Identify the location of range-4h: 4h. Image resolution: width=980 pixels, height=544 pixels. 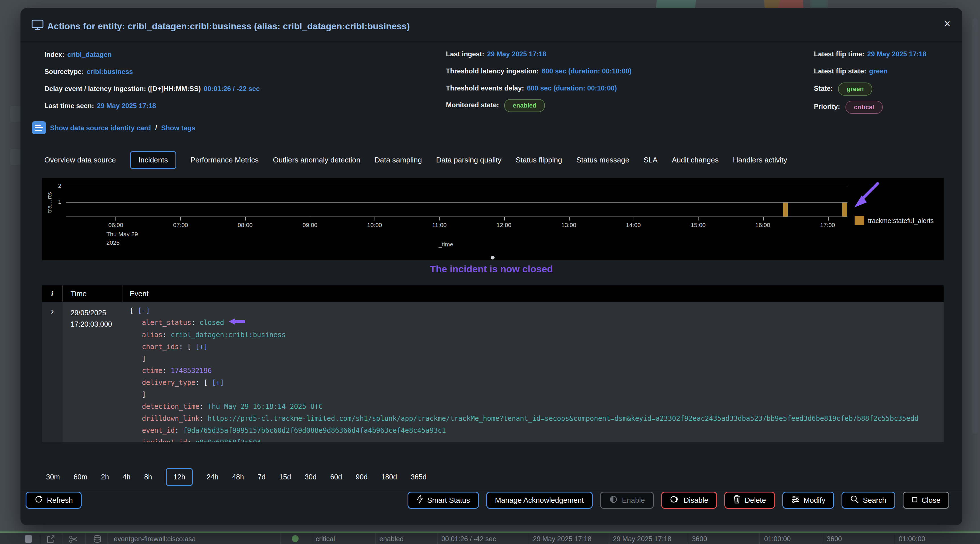
(126, 477).